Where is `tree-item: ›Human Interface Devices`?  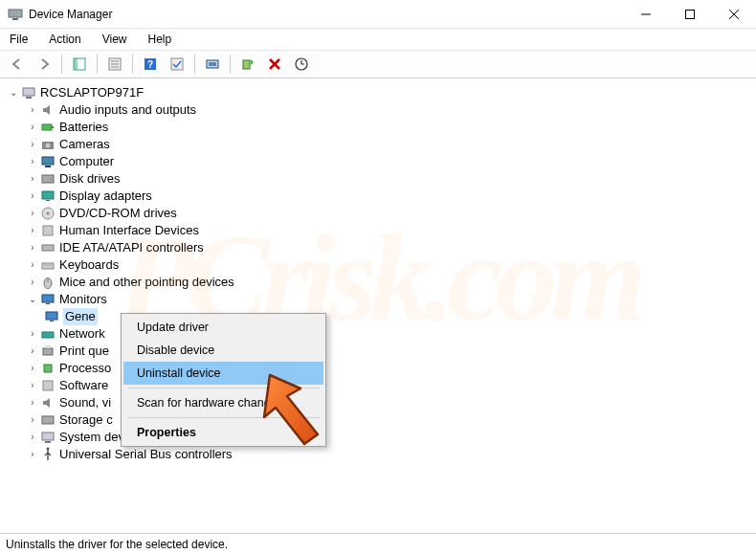 tree-item: ›Human Interface Devices is located at coordinates (378, 231).